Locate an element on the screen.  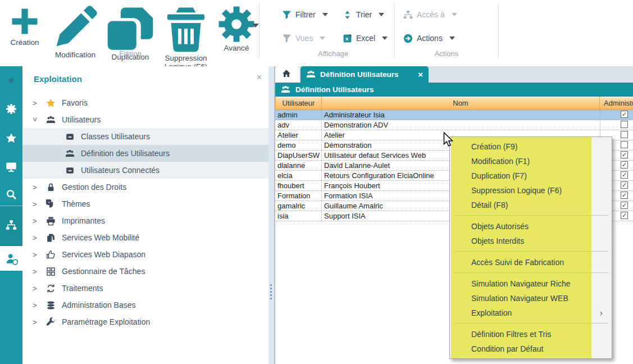
cell-utilisateur: isia is located at coordinates (298, 216).